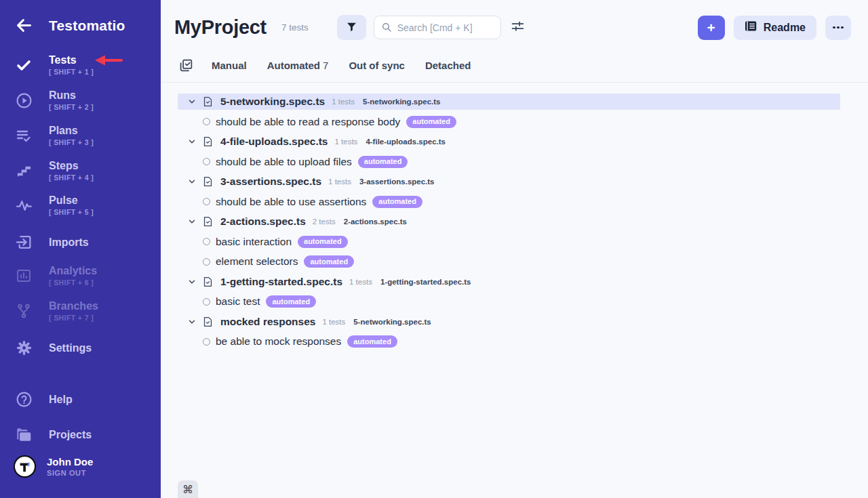  Describe the element at coordinates (308, 122) in the screenshot. I see `test-title: should be able to read a response body` at that location.